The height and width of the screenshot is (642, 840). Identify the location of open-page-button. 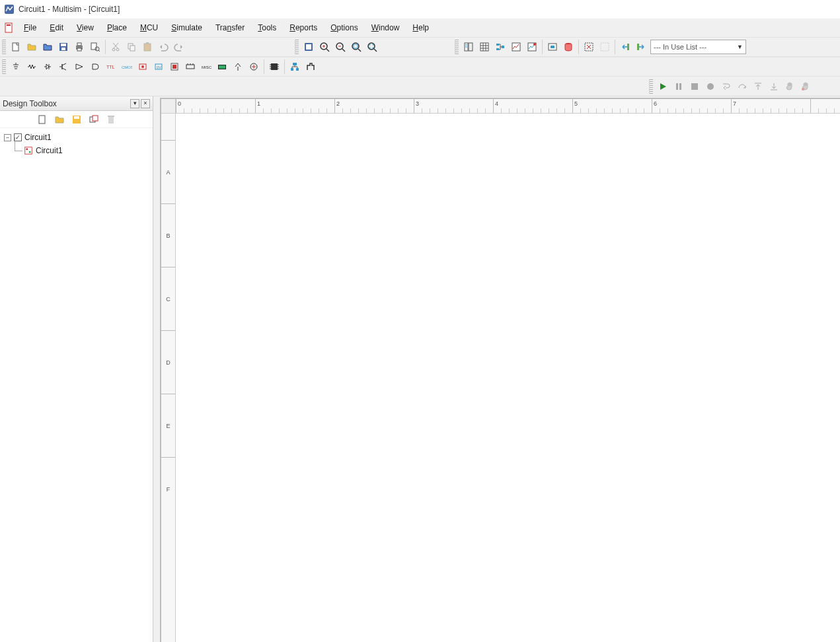
(59, 120).